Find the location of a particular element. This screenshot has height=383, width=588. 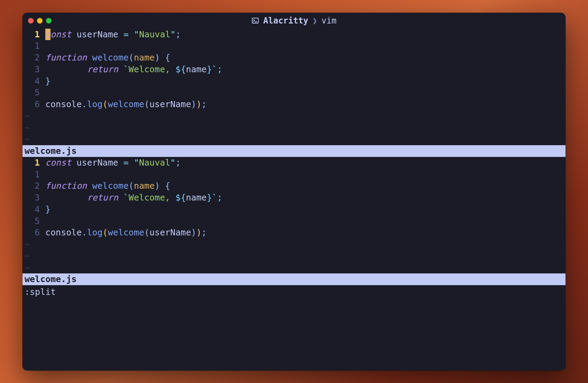

close-button is located at coordinates (31, 21).